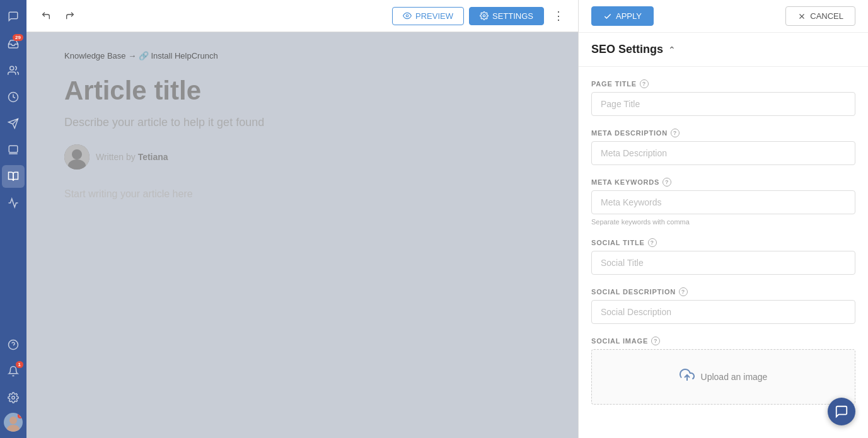  Describe the element at coordinates (13, 422) in the screenshot. I see `user-avatar: !` at that location.